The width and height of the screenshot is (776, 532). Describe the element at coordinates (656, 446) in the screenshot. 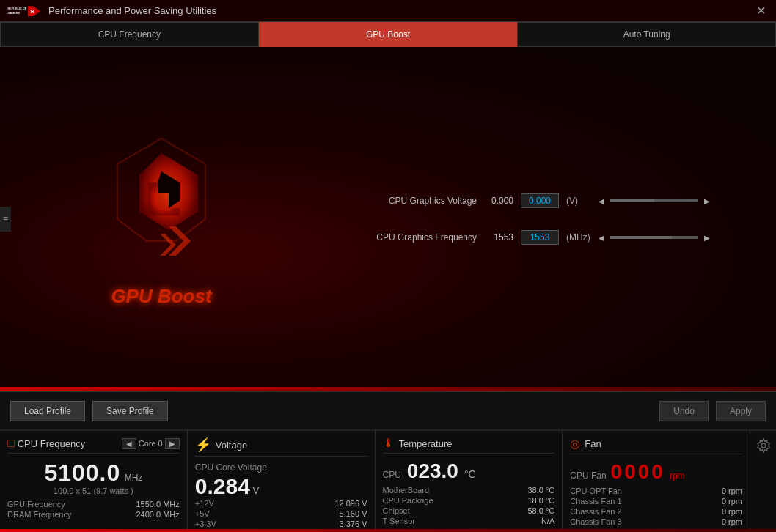

I see `stats-fan-header: ◎ Fan` at that location.